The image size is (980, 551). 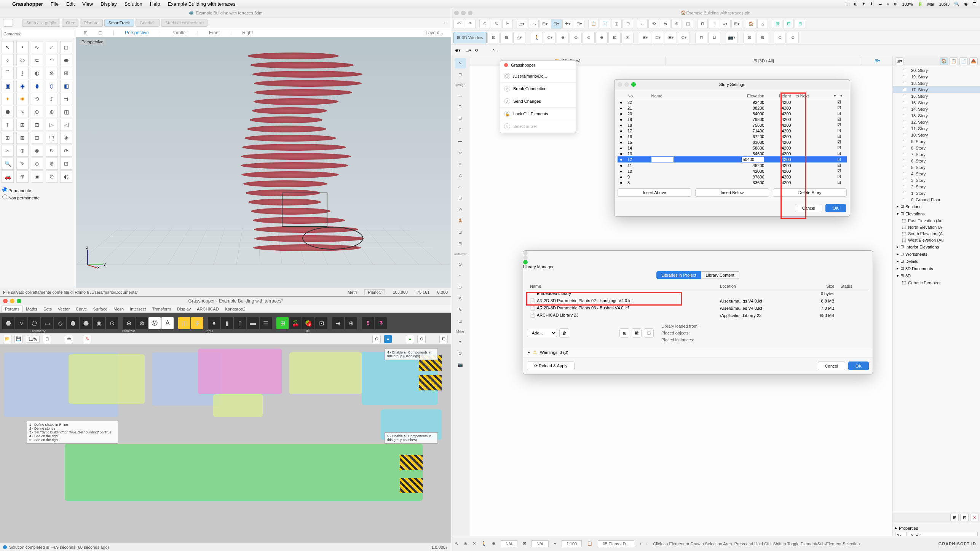 What do you see at coordinates (484, 543) in the screenshot?
I see `status-icon: 🚶` at bounding box center [484, 543].